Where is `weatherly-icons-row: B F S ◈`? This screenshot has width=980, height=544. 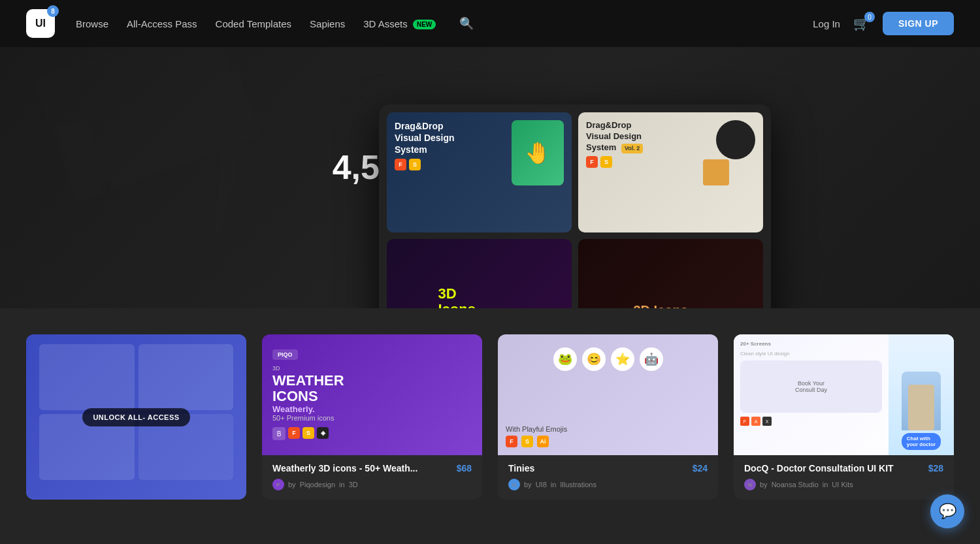 weatherly-icons-row: B F S ◈ is located at coordinates (372, 434).